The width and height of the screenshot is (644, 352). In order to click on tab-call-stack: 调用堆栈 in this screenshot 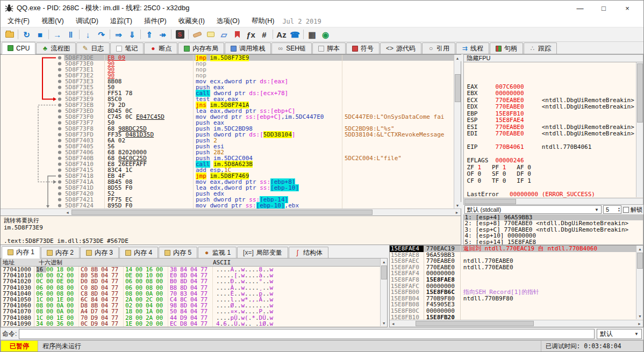, I will do `click(248, 48)`.